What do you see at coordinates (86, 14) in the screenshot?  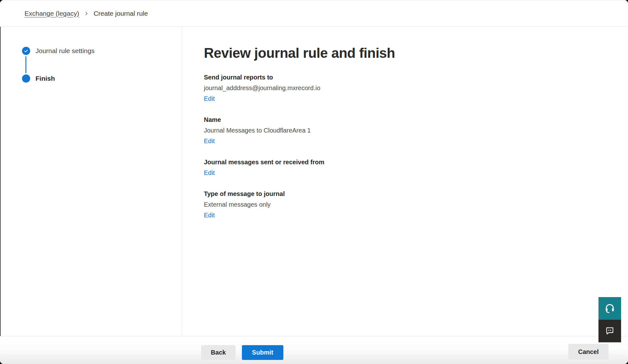 I see `breadcrumb: Exchange (legacy) Create journal rule` at bounding box center [86, 14].